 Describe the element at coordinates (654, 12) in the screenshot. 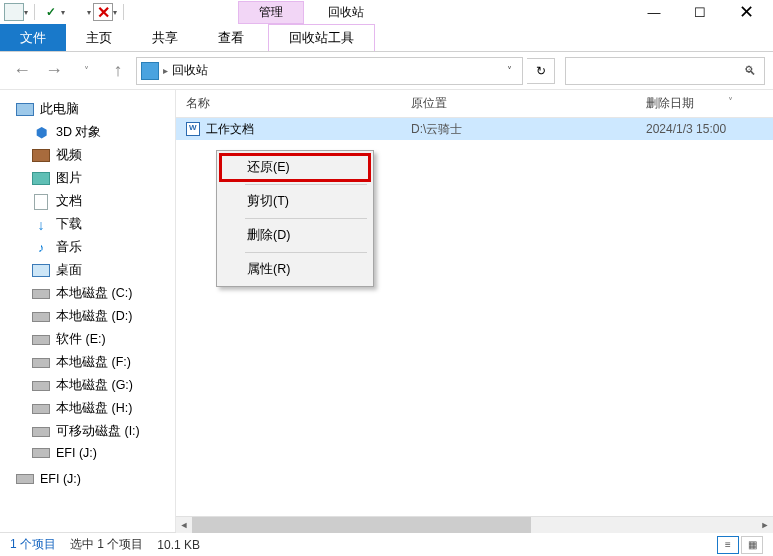

I see `minimize-button: —` at that location.